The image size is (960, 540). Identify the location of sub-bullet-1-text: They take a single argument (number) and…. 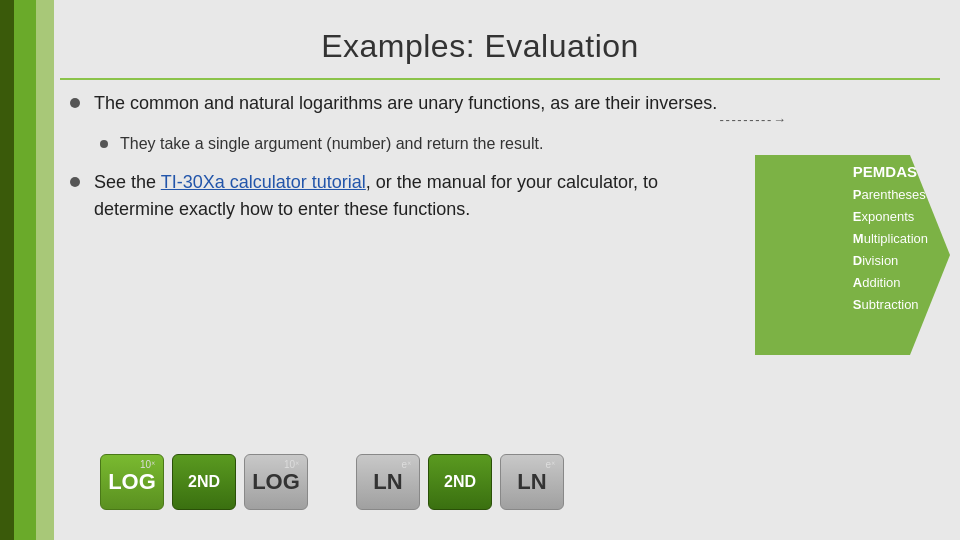
(332, 144).